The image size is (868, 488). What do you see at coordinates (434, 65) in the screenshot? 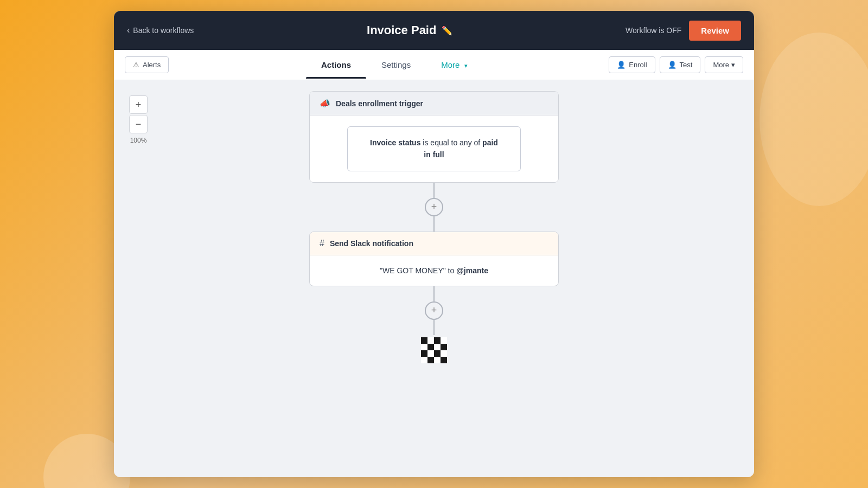
I see `sub-nav: ⚠ Alerts Actions Settings More ▾ 👤 Enrol…` at bounding box center [434, 65].